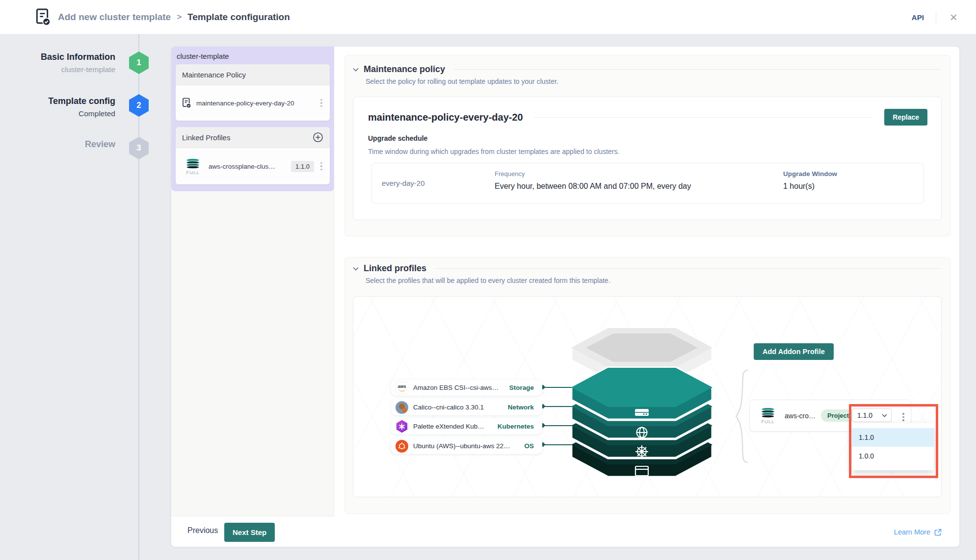  I want to click on replace-button: Replace, so click(906, 117).